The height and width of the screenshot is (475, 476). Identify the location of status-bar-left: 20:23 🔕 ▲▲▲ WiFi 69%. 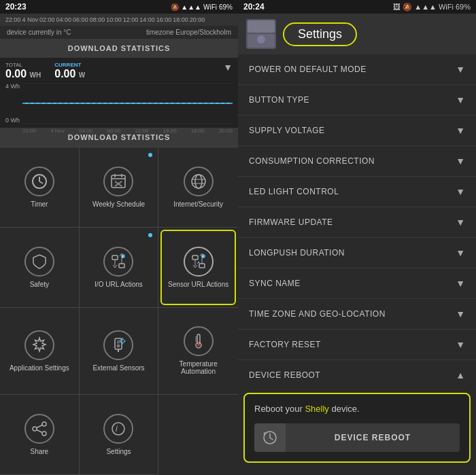
(119, 7).